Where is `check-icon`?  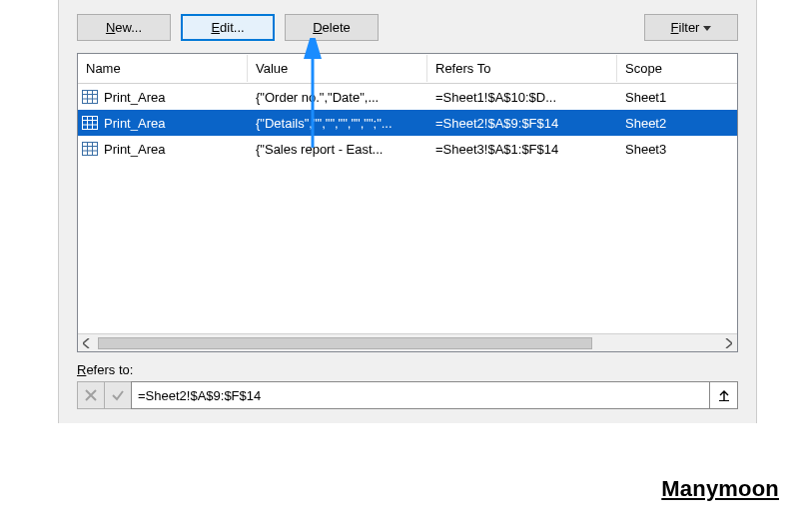
check-icon is located at coordinates (118, 395).